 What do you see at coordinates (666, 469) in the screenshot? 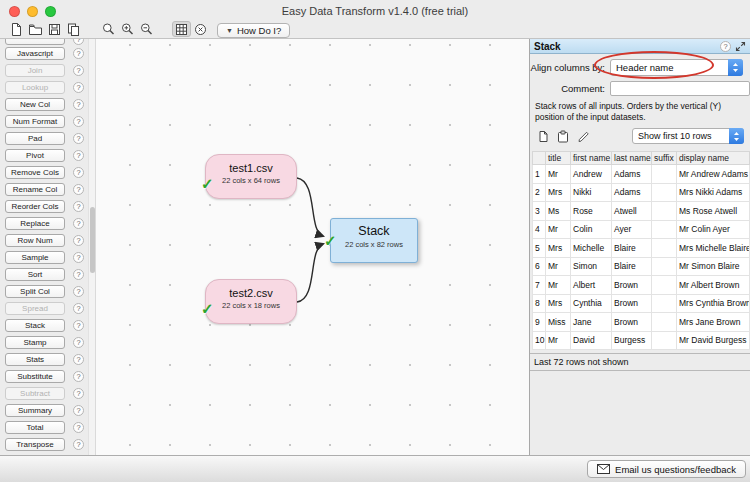
I see `email-feedback-button: Email us questions/feedback` at bounding box center [666, 469].